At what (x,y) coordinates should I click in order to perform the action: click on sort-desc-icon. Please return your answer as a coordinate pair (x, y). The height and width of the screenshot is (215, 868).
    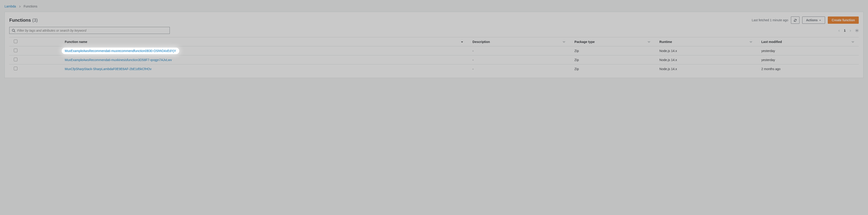
    Looking at the image, I should click on (462, 42).